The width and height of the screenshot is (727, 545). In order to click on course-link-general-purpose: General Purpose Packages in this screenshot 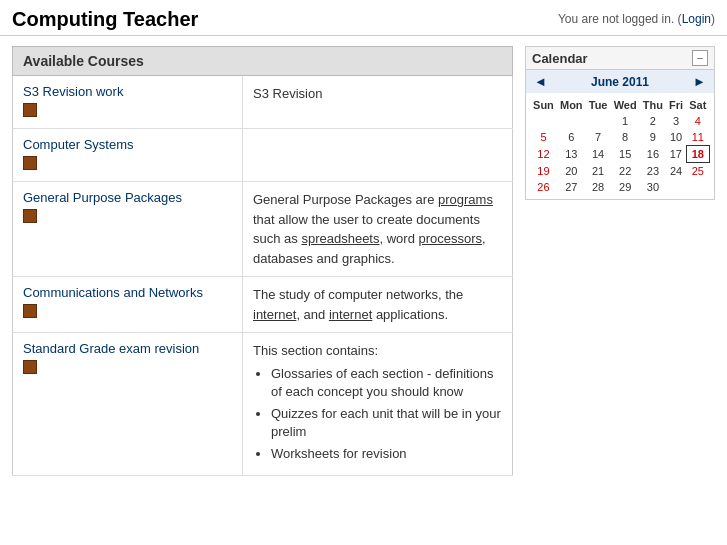, I will do `click(128, 198)`.